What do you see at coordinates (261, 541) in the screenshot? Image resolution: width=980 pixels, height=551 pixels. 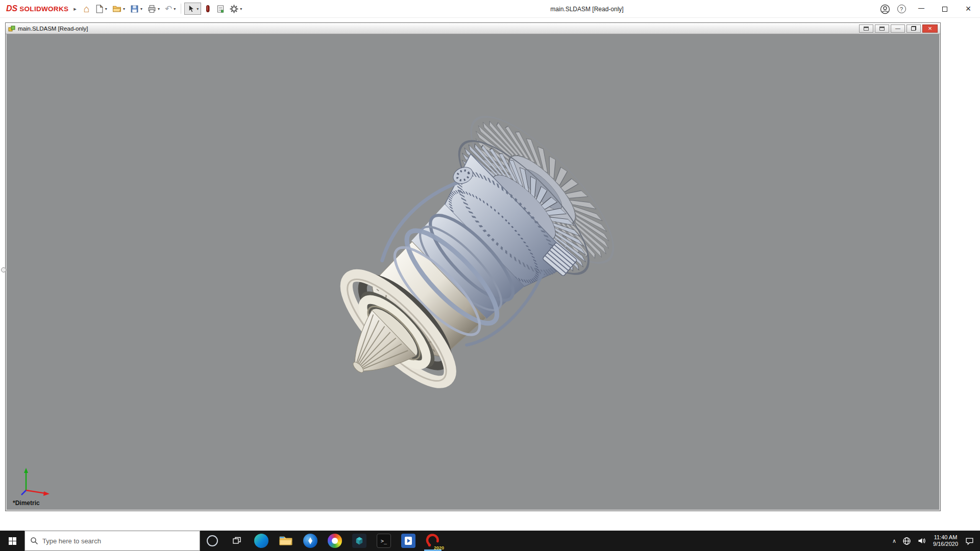 I see `taskbar-edge-icon` at bounding box center [261, 541].